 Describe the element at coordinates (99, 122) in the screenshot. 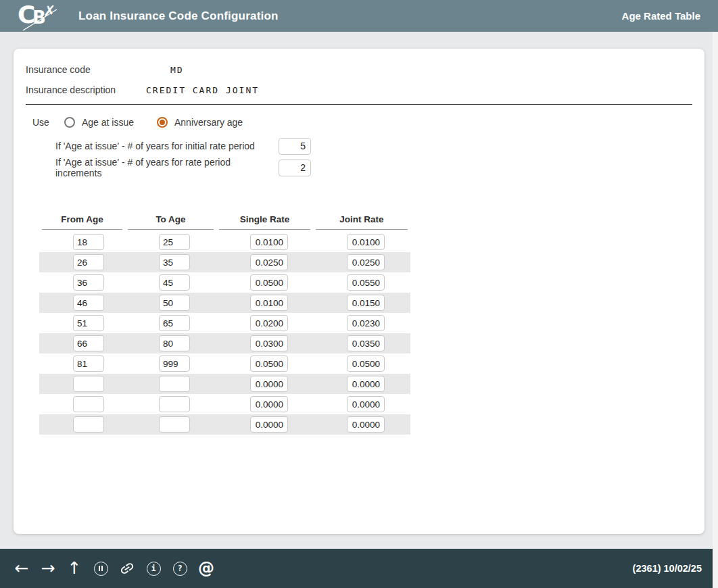

I see `radio-age-at-issue: Age at issue` at that location.